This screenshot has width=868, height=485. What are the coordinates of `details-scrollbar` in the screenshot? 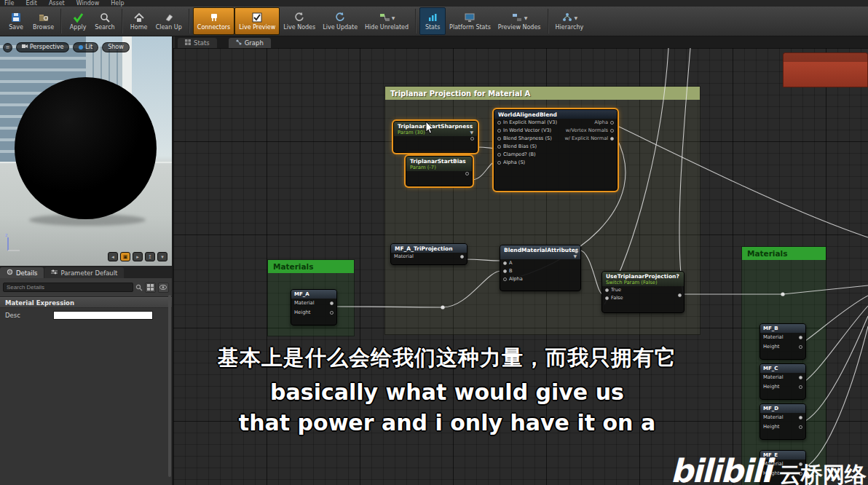 It's located at (170, 386).